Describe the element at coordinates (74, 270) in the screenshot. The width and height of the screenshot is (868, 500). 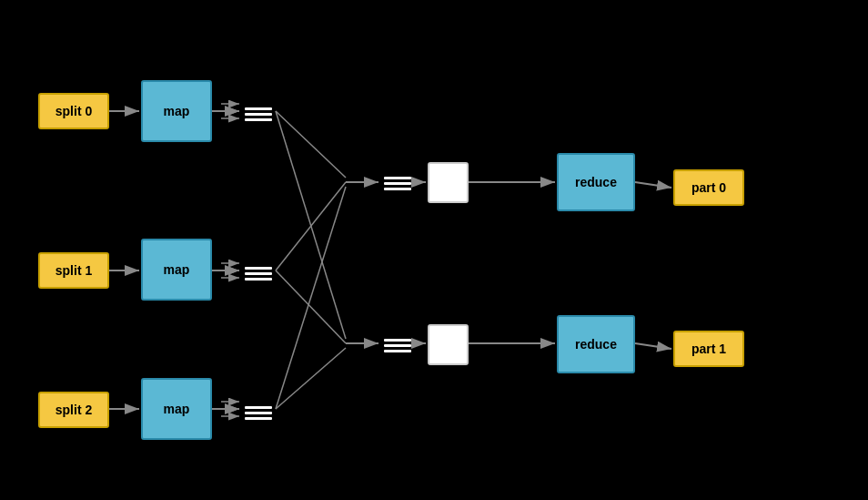
I see `split-1-box: split 1` at that location.